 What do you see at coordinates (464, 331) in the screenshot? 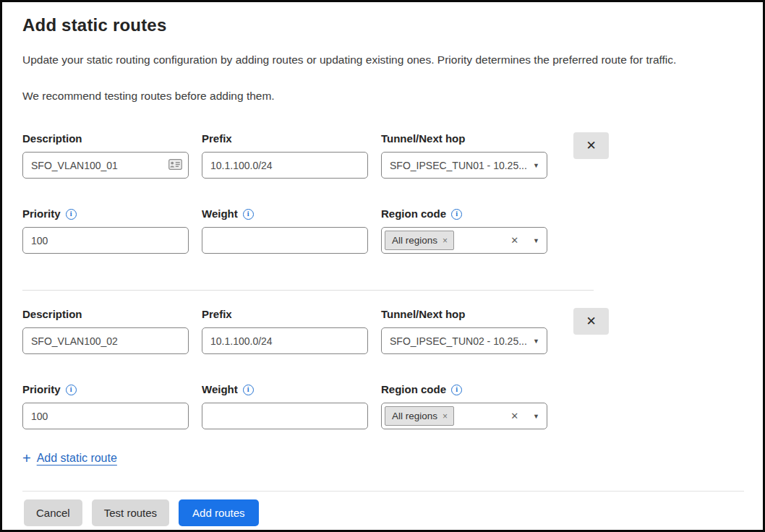
I see `tunnel-field-group: Tunnel/Next hop SFO_IPSEC_TUN02 - 10.25.…` at bounding box center [464, 331].